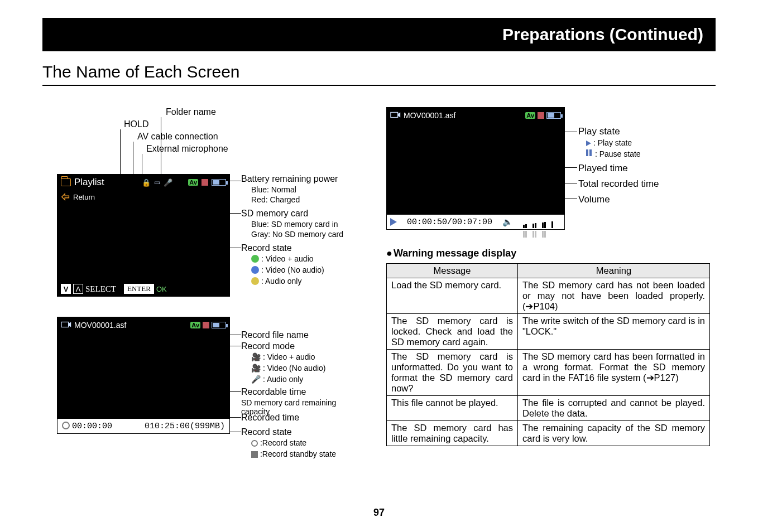  Describe the element at coordinates (599, 132) in the screenshot. I see `label-play-state: Play state` at that location.